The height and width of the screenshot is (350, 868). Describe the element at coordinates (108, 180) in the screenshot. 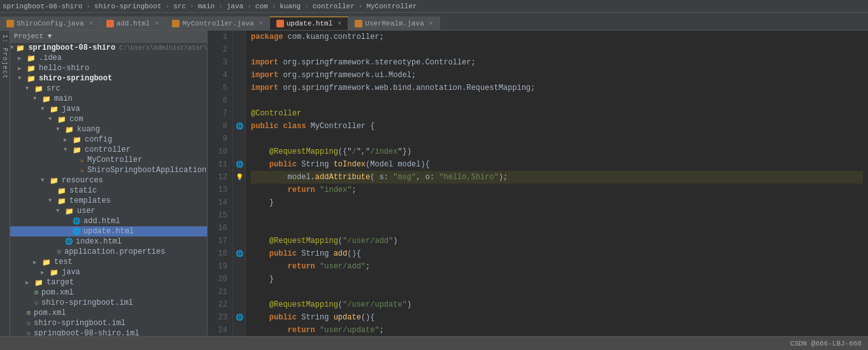

I see `tree-item-resources: ▼ 📁 resources` at that location.